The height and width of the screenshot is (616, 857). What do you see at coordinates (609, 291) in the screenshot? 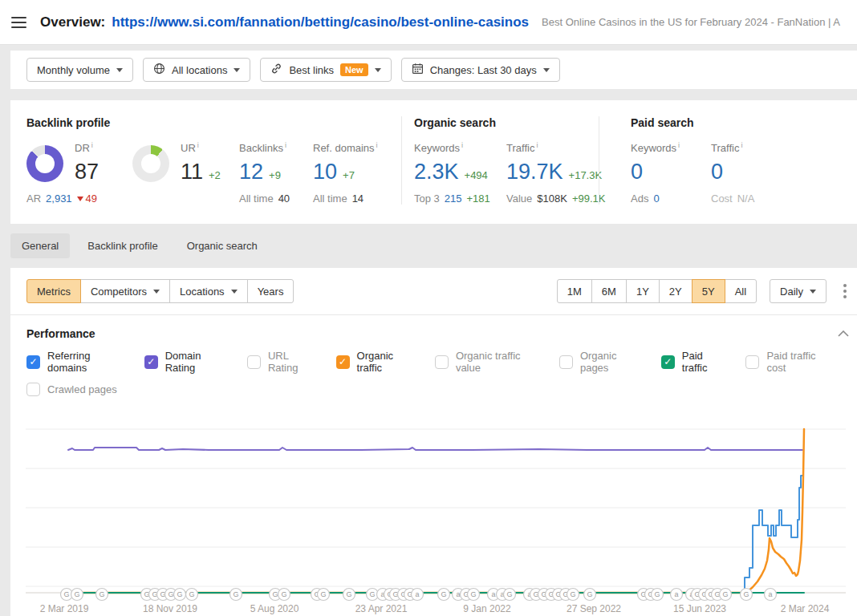
I see `range-6m-button: 6M` at bounding box center [609, 291].